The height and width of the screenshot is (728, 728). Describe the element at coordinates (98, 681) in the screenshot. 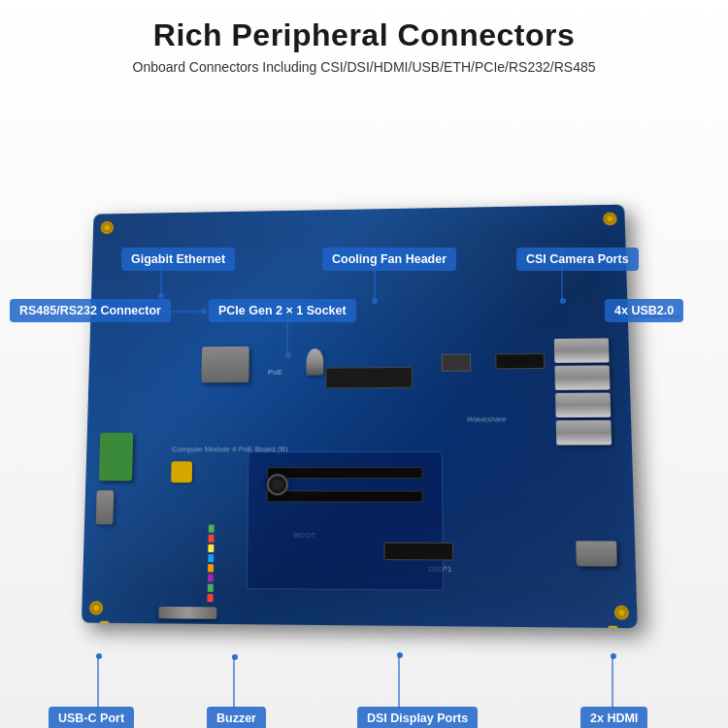

I see `line-usbc` at that location.